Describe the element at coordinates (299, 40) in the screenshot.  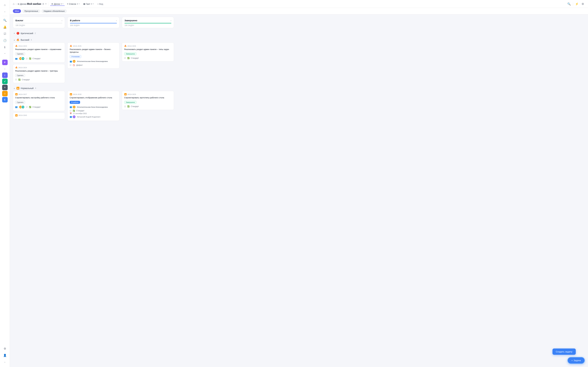
I see `priority-high-header: ▲ 🔥 Высокий 4` at that location.